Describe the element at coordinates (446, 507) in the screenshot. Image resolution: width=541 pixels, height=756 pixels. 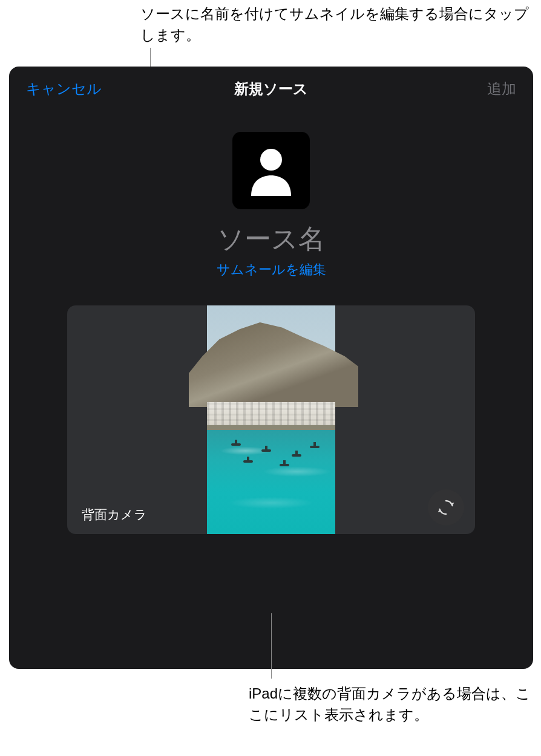
I see `camera-flip-icon` at that location.